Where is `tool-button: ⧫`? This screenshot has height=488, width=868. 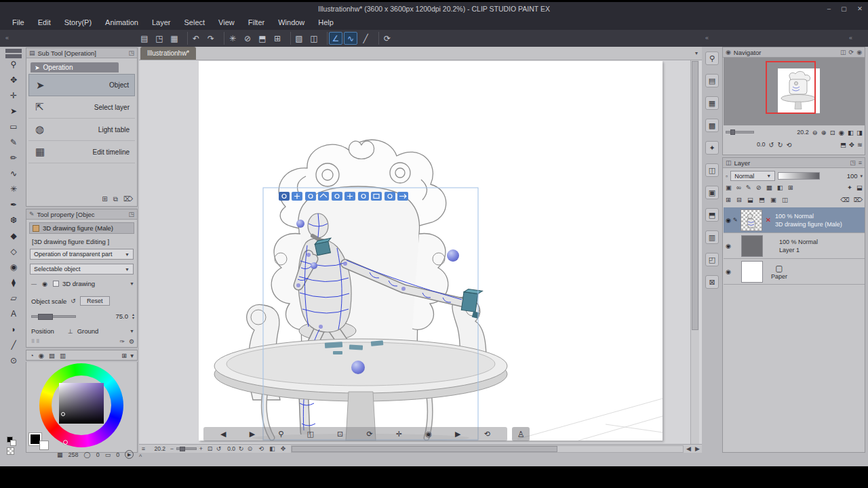
tool-button: ⧫ is located at coordinates (14, 282).